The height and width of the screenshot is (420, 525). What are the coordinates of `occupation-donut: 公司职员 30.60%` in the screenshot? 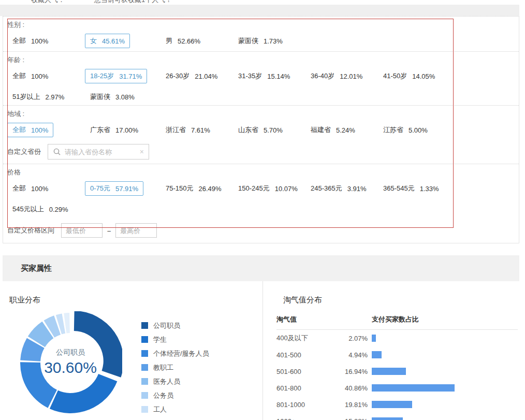 It's located at (70, 363).